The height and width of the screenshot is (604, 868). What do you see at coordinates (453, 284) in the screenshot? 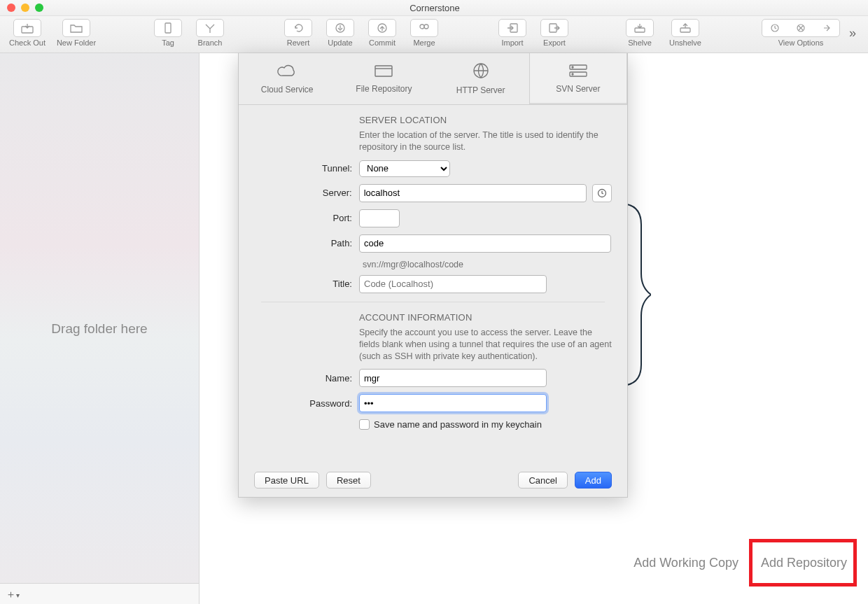
I see `title-input` at bounding box center [453, 284].